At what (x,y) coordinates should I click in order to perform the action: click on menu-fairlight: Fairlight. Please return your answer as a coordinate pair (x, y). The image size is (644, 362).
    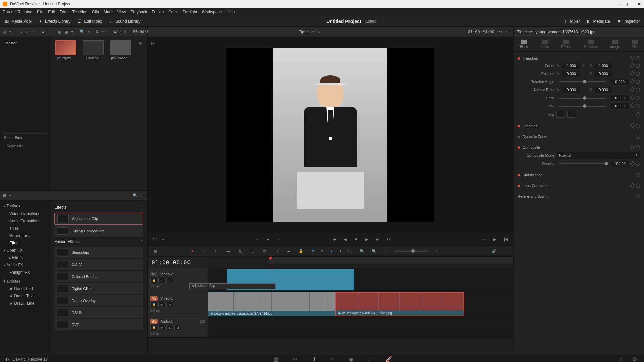
    Looking at the image, I should click on (190, 12).